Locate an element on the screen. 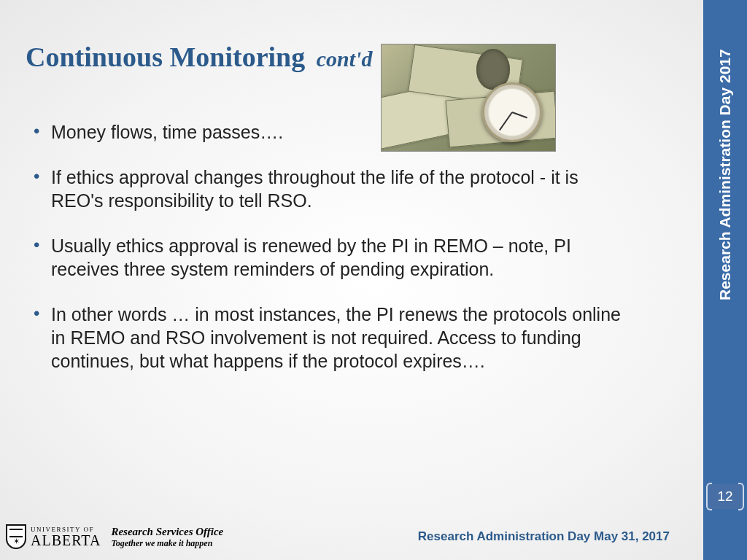 The width and height of the screenshot is (747, 560). title-suffix: cont'd is located at coordinates (344, 58).